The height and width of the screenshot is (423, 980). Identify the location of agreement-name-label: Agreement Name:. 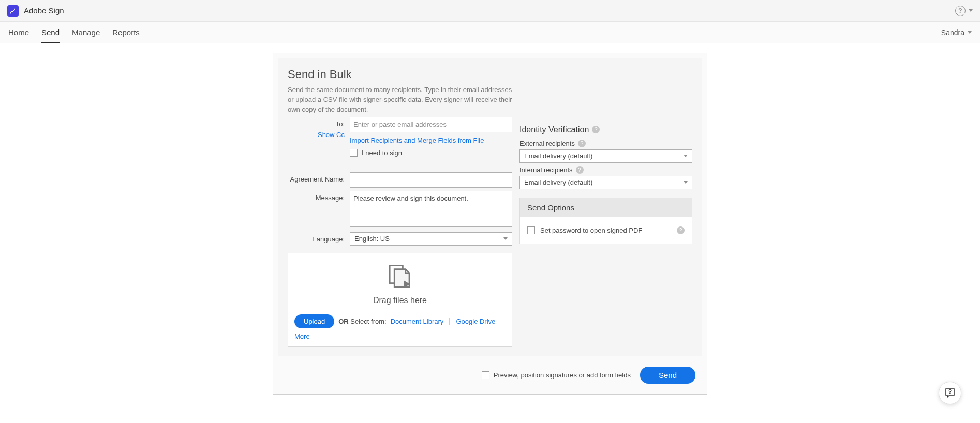
(319, 178).